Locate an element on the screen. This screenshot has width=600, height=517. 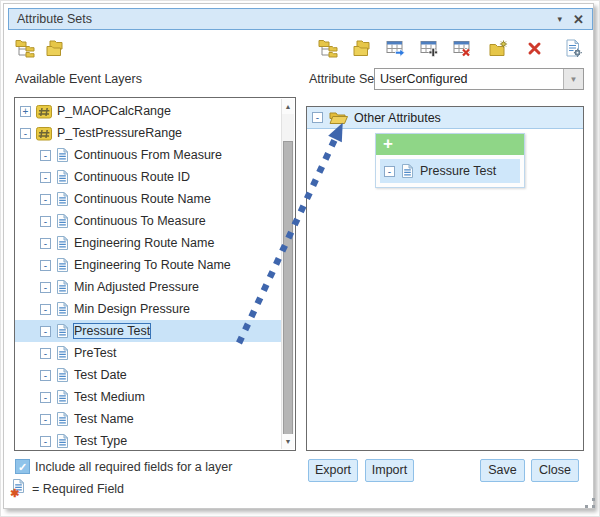
table-remove-icon is located at coordinates (462, 48).